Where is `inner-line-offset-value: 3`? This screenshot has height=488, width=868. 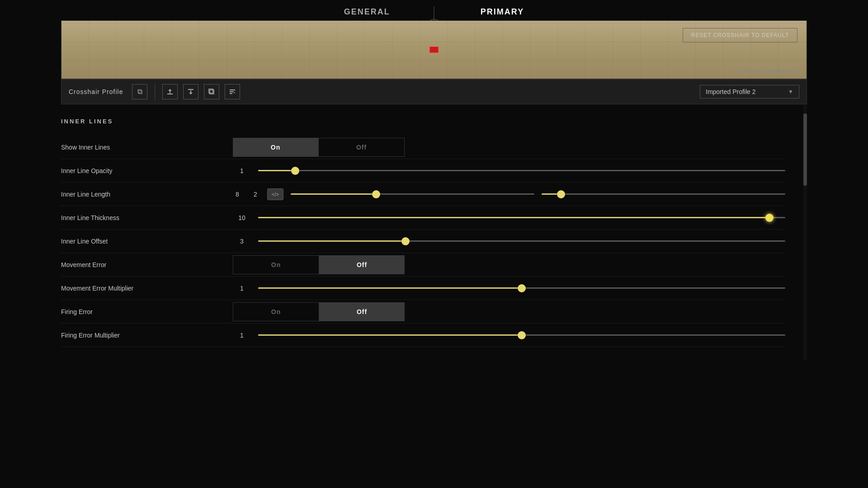
inner-line-offset-value: 3 is located at coordinates (242, 241).